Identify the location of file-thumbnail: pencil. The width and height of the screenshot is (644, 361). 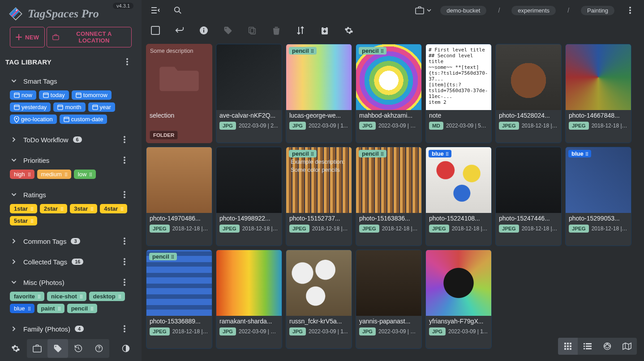
(389, 77).